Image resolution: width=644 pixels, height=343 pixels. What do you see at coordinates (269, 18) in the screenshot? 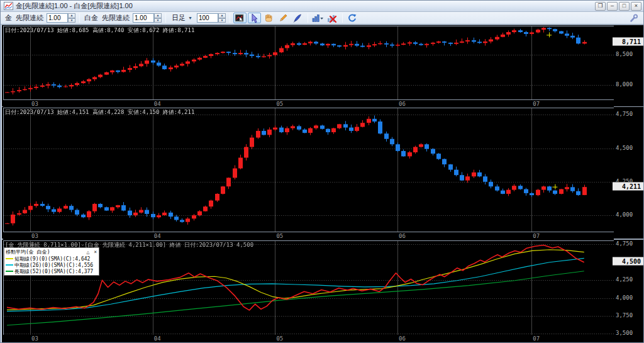
I see `hand-icon` at bounding box center [269, 18].